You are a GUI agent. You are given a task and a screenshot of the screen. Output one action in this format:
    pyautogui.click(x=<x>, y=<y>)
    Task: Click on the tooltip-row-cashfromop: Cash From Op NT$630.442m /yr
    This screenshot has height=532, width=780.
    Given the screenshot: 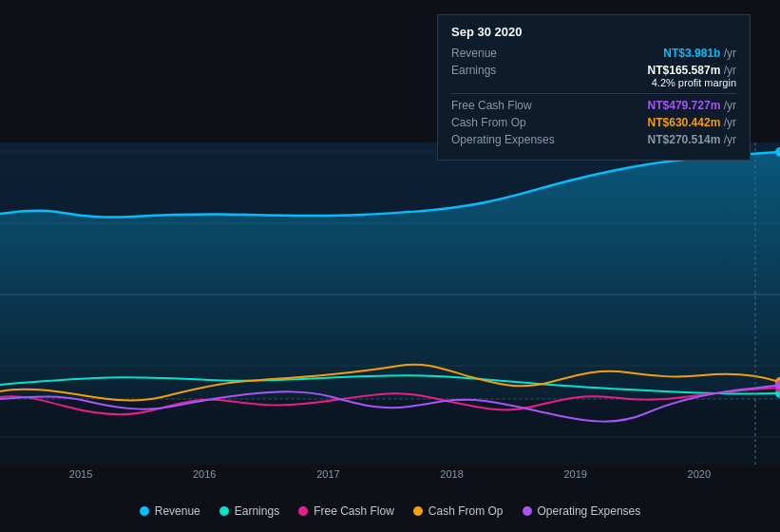 What is the action you would take?
    pyautogui.click(x=594, y=123)
    